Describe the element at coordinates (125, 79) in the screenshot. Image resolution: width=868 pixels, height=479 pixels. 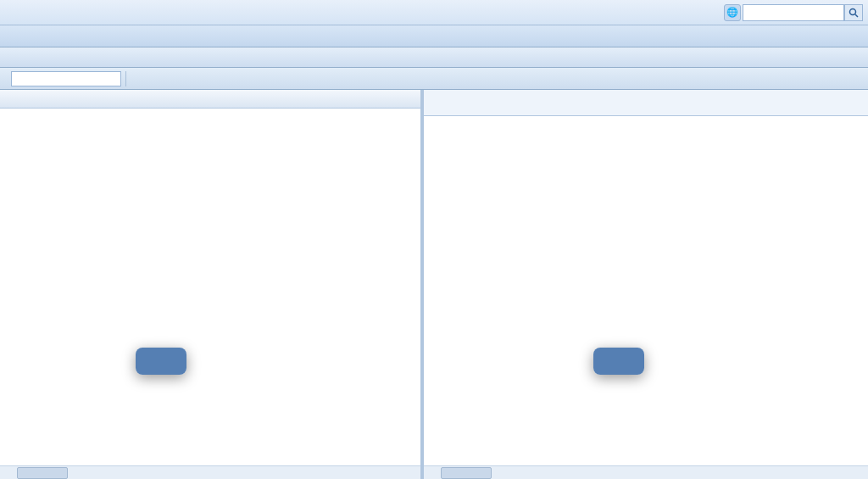
I see `separator` at that location.